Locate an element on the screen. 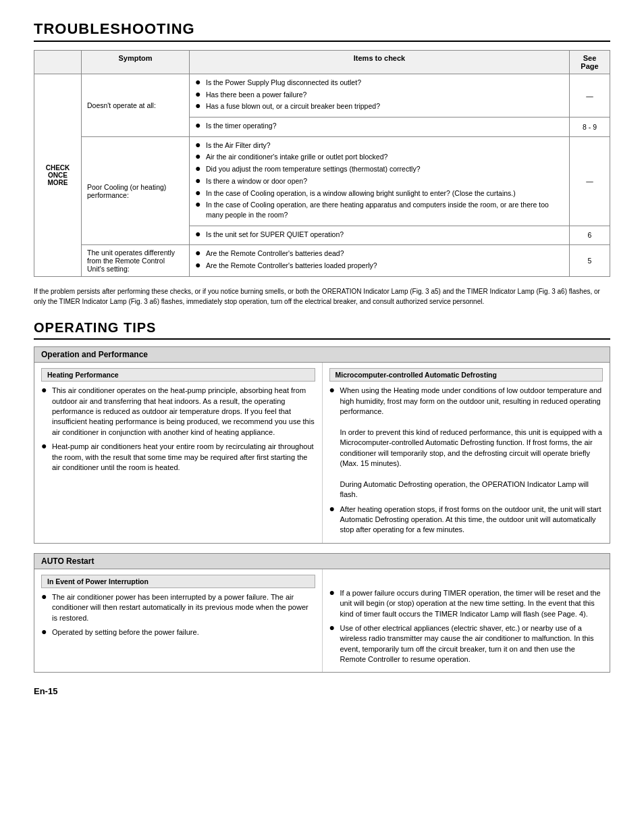  restart-item-1-text: If a power failure occurs during TIMER o… is located at coordinates (472, 604).